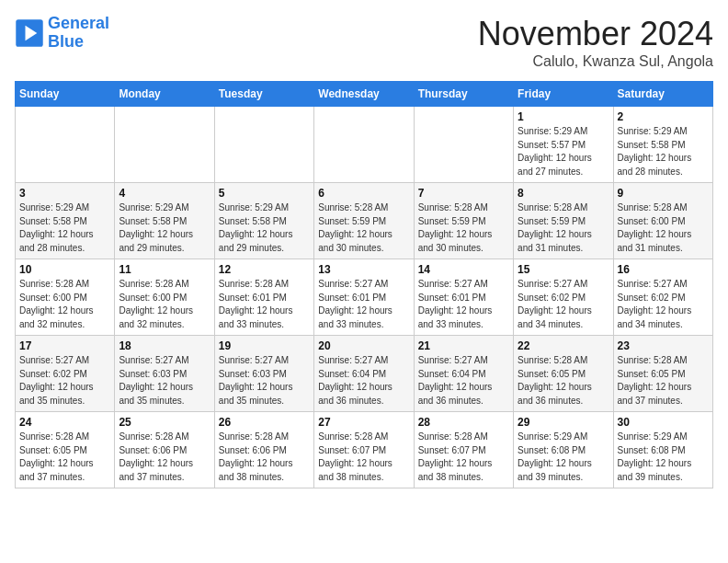 This screenshot has width=728, height=563. What do you see at coordinates (663, 221) in the screenshot?
I see `calendar-day-cell: 9Sunrise: 5:28 AM Sunset: 6:00 PM Daylig…` at bounding box center [663, 221].